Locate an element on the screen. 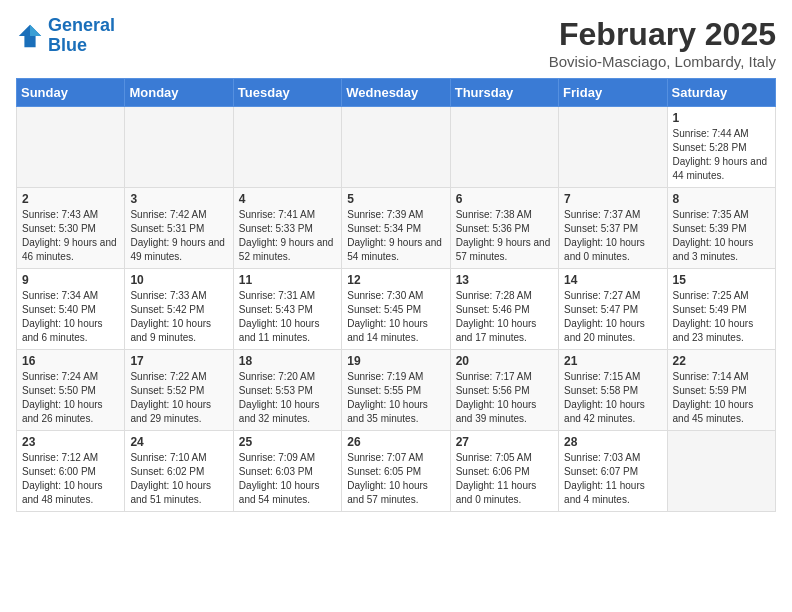 This screenshot has height=612, width=792. location-title: Bovisio-Masciago, Lombardy, Italy is located at coordinates (662, 62).